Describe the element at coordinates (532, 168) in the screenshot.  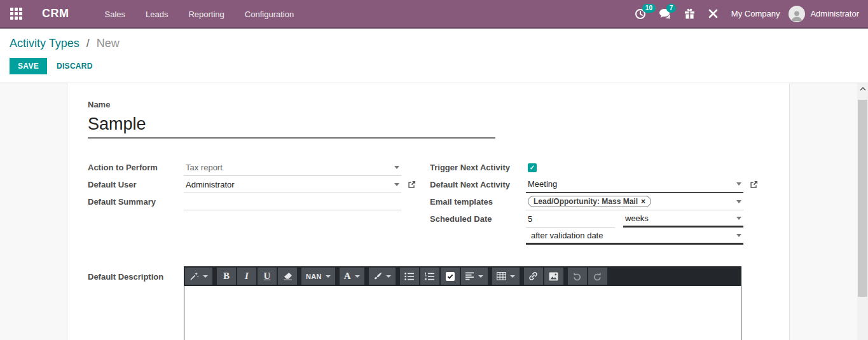
I see `trigger-next-activity-checkbox: ✓` at that location.